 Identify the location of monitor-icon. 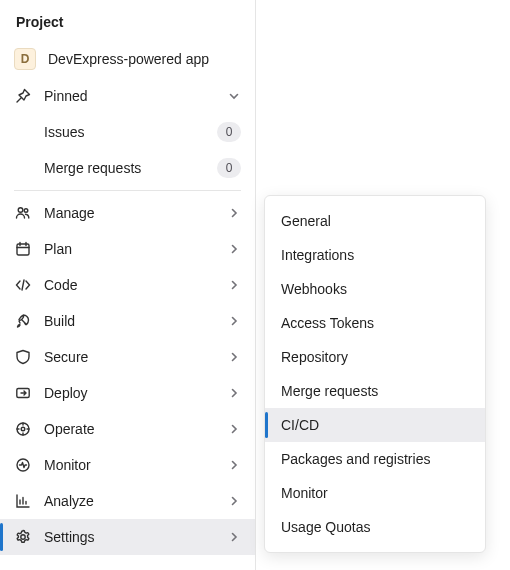
(23, 465).